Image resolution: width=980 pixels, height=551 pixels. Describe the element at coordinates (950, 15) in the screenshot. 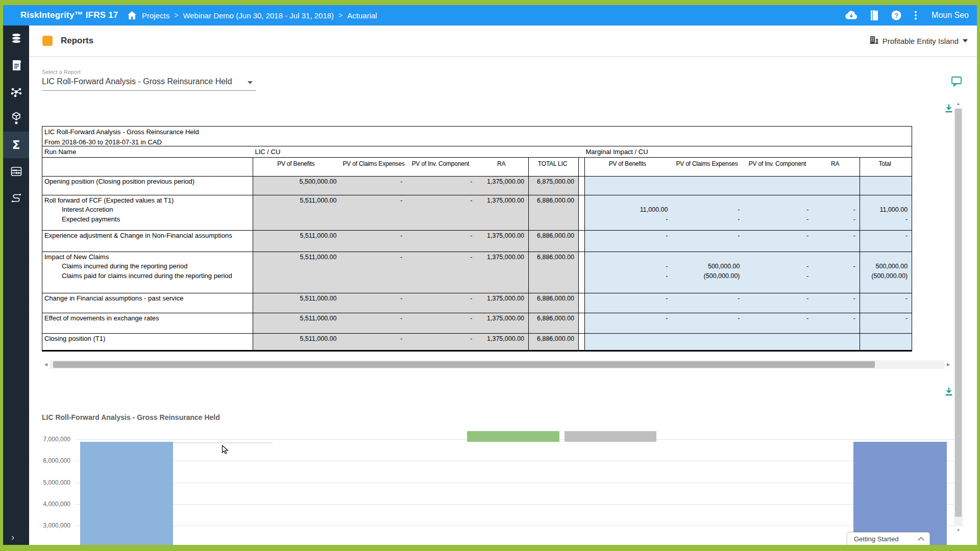

I see `user-menu: Moun Seo` at that location.